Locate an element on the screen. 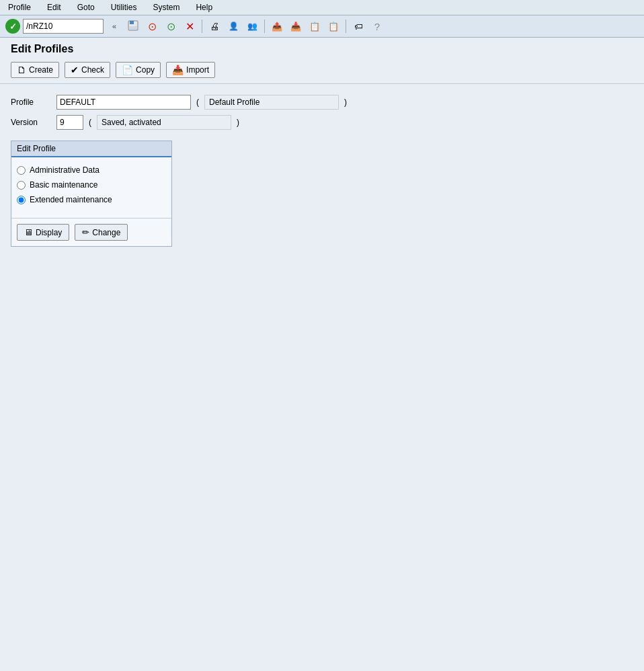 The width and height of the screenshot is (644, 671). profile-row: Profile ( Default Profile ) is located at coordinates (322, 102).